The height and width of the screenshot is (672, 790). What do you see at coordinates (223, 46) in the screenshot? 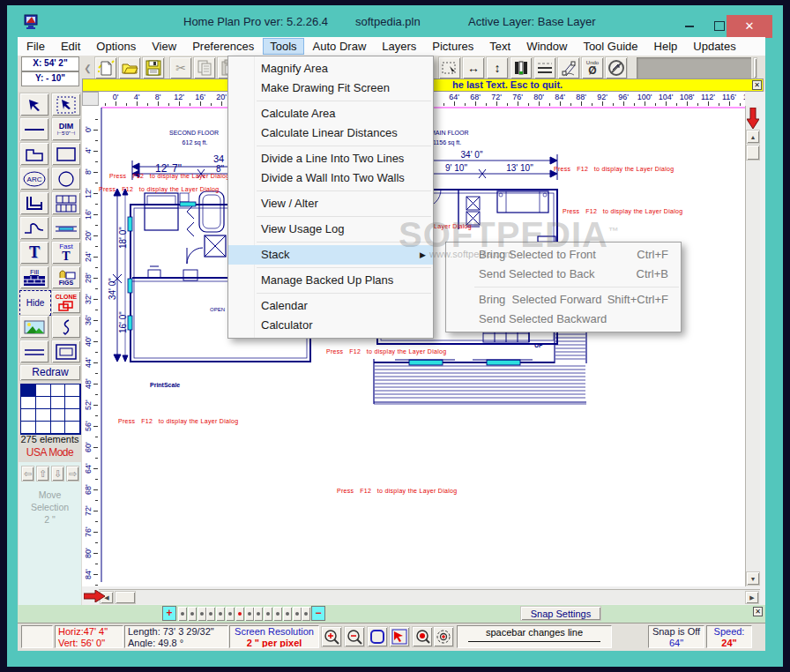
I see `menubar-item-preferences: Preferences` at bounding box center [223, 46].